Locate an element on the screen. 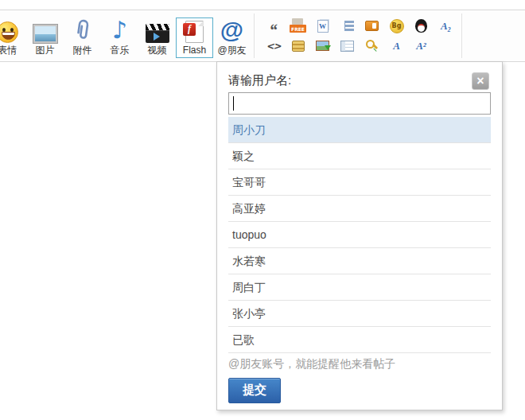 This screenshot has height=420, width=525. video-icon is located at coordinates (158, 33).